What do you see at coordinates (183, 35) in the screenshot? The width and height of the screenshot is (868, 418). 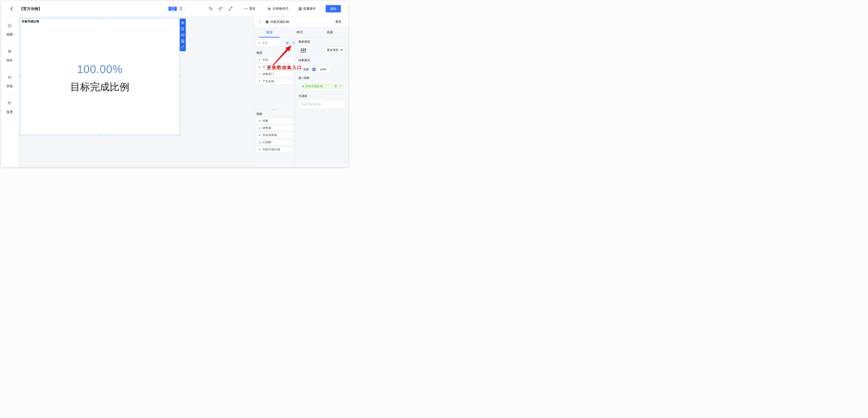 I see `data-grid-icon` at bounding box center [183, 35].